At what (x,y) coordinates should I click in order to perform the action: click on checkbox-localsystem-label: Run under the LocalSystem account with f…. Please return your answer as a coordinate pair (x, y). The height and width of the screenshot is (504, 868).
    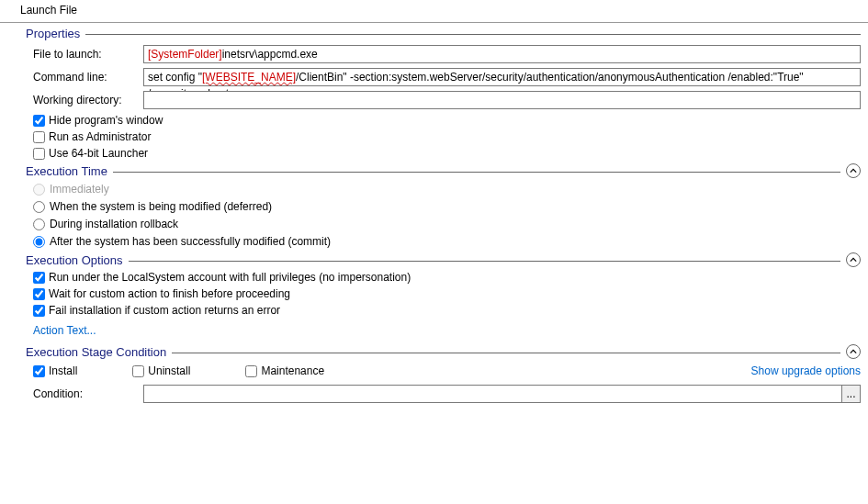
    Looking at the image, I should click on (230, 277).